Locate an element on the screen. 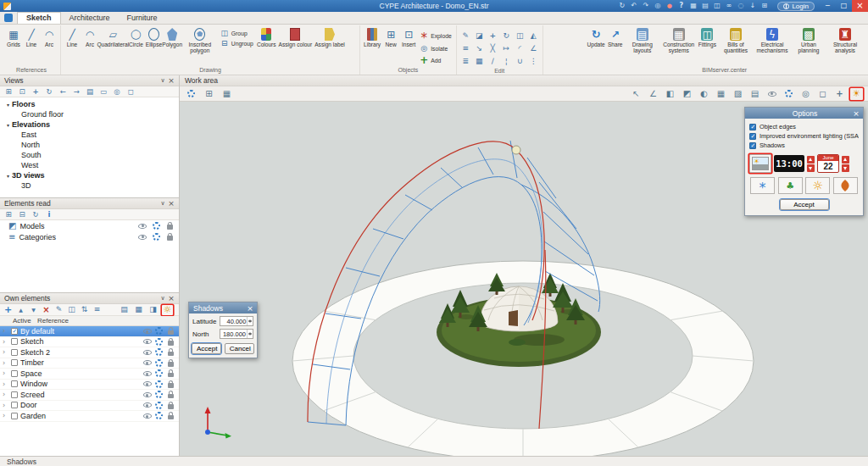 Image resolution: width=868 pixels, height=466 pixels. tb-link-button: ∞ is located at coordinates (729, 6).